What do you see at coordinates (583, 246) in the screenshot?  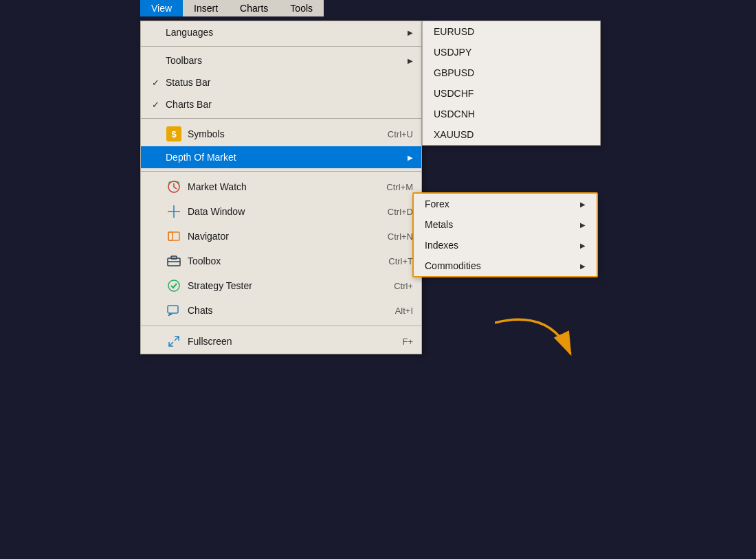 I see `arrow-indexes: ▶` at bounding box center [583, 246].